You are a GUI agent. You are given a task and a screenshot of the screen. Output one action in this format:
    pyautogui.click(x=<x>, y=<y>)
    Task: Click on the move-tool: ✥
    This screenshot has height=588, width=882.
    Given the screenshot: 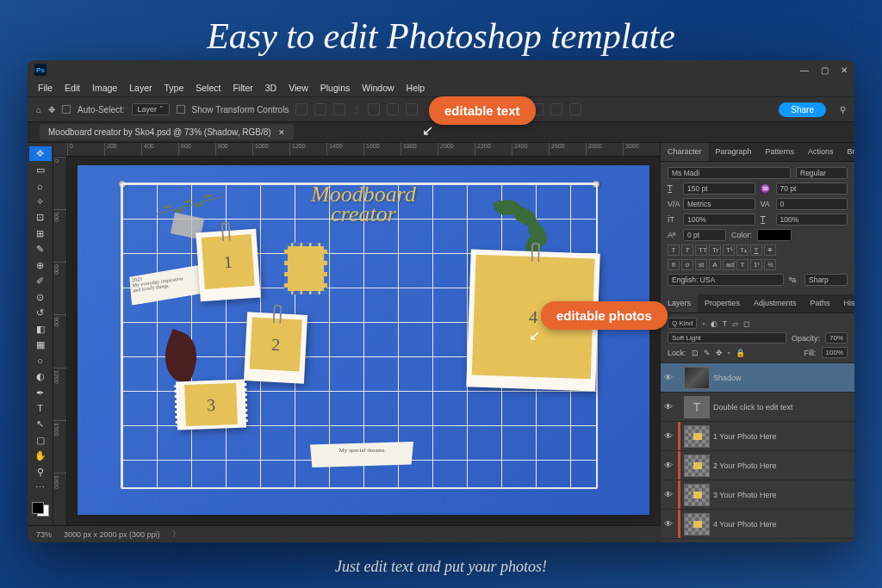 What is the action you would take?
    pyautogui.click(x=40, y=153)
    